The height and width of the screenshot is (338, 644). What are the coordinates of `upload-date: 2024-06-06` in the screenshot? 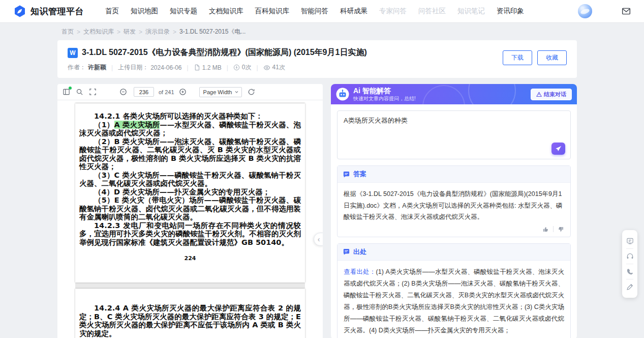 It's located at (166, 68).